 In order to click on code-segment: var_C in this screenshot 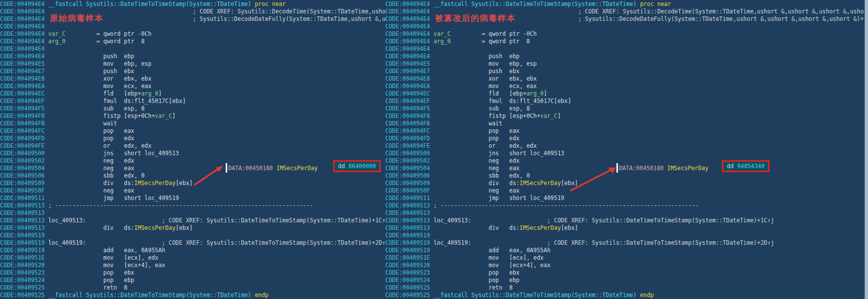, I will do `click(57, 34)`.